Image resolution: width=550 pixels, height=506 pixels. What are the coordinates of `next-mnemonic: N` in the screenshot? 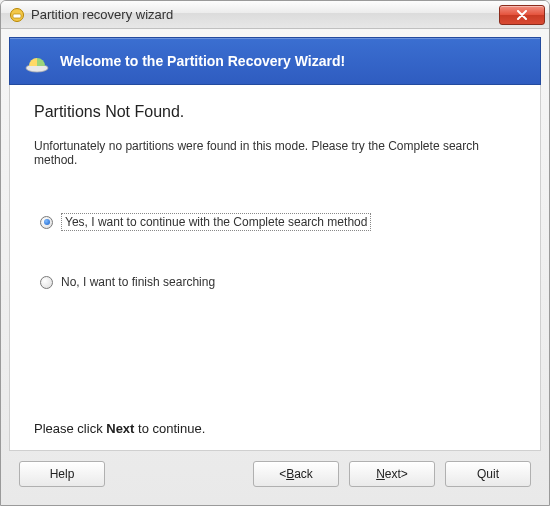 It's located at (380, 474).